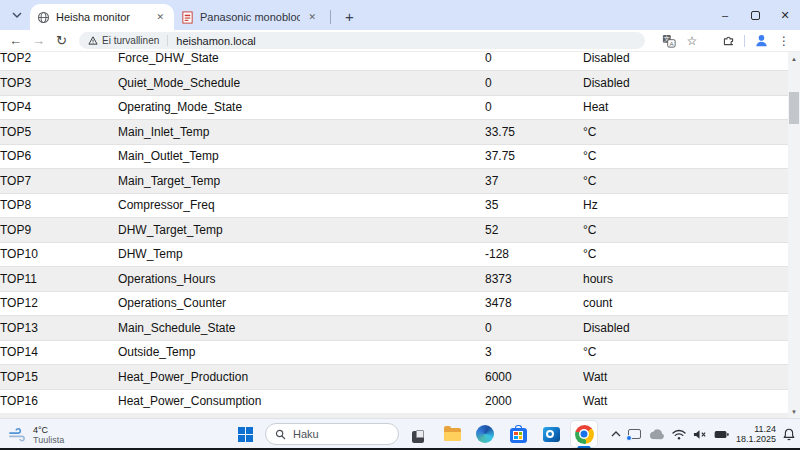 Image resolution: width=800 pixels, height=450 pixels. I want to click on menu-icon: ⋮, so click(784, 41).